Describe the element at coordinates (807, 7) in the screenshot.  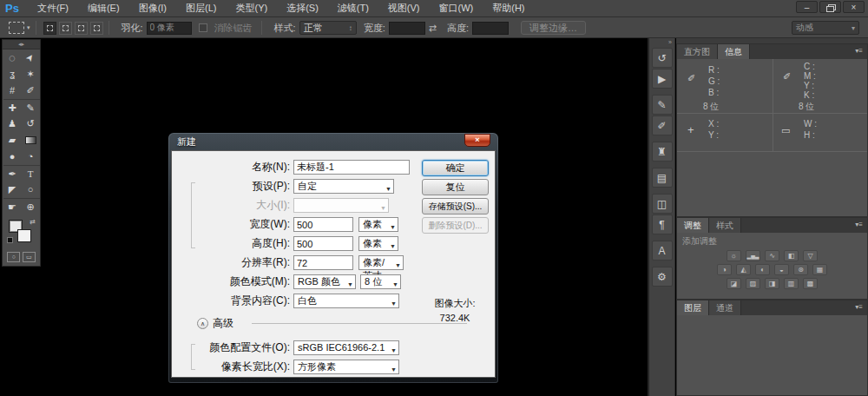
I see `minimize-button-icon: –` at that location.